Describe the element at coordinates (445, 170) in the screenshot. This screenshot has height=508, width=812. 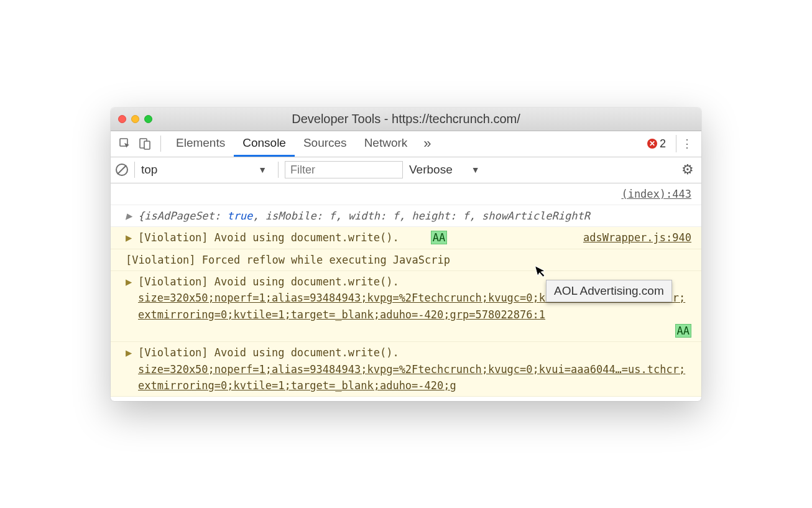
I see `level-selector: Verbose ▼` at that location.